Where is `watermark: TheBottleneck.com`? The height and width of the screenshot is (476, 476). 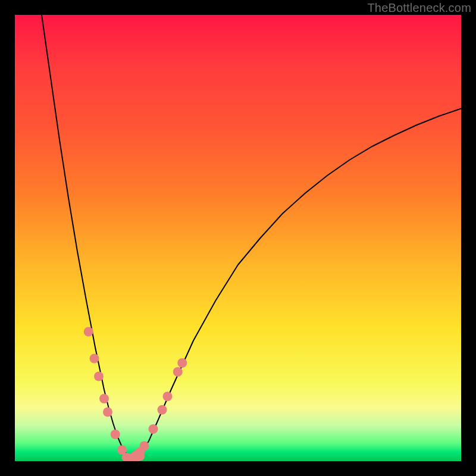
watermark: TheBottleneck.com is located at coordinates (419, 8).